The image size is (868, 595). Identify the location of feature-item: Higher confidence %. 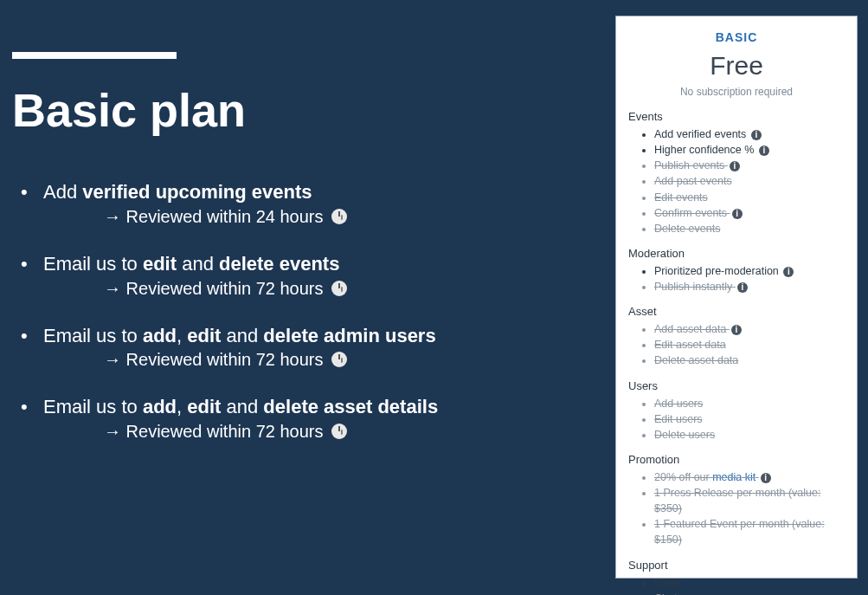
(749, 150).